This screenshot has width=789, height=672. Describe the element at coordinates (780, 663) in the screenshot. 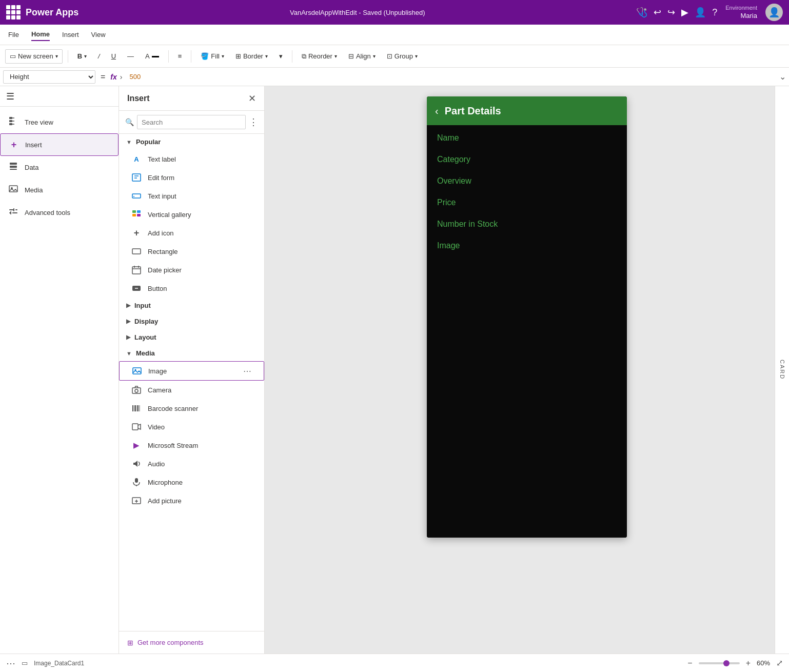

I see `expand-icon: ⤢` at that location.